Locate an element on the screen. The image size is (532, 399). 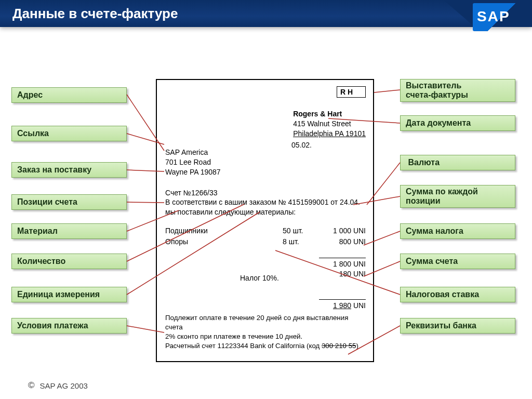
tag-material: Материал is located at coordinates (69, 231).